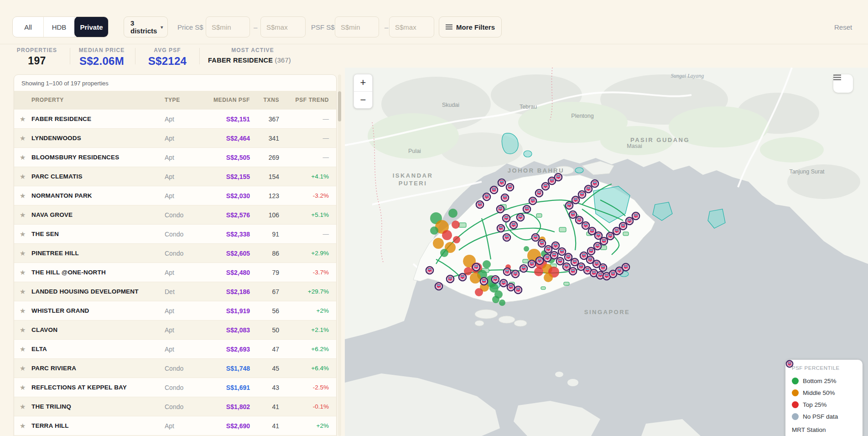 This screenshot has height=436, width=868. I want to click on price-min-input, so click(228, 27).